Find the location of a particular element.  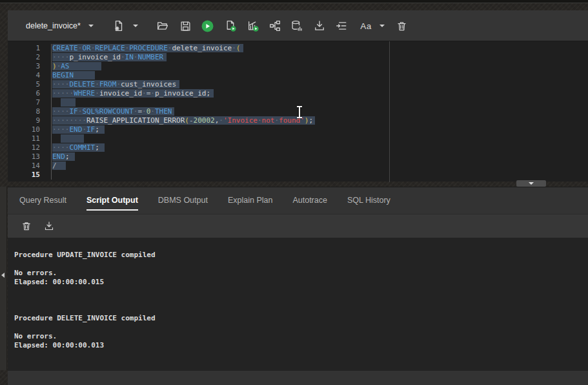

line-number: 12 is located at coordinates (24, 148).